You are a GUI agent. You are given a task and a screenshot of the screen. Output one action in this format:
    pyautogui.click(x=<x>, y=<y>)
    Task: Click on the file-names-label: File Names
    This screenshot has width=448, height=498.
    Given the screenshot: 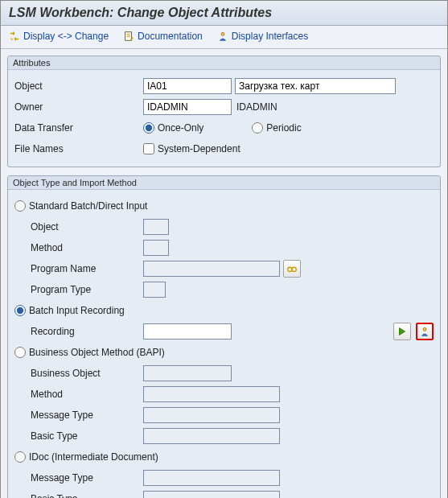 What is the action you would take?
    pyautogui.click(x=79, y=149)
    